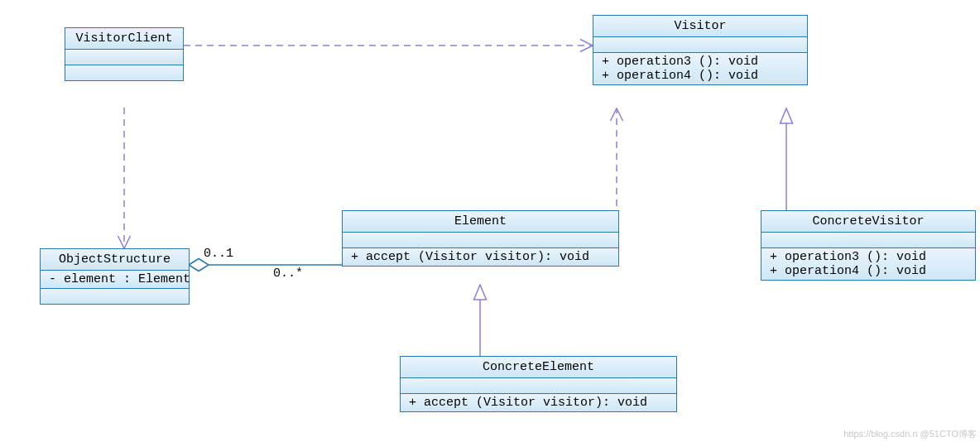 The height and width of the screenshot is (442, 980). What do you see at coordinates (700, 50) in the screenshot?
I see `class-visitor: Visitor + operation3 (): void + operatio…` at bounding box center [700, 50].